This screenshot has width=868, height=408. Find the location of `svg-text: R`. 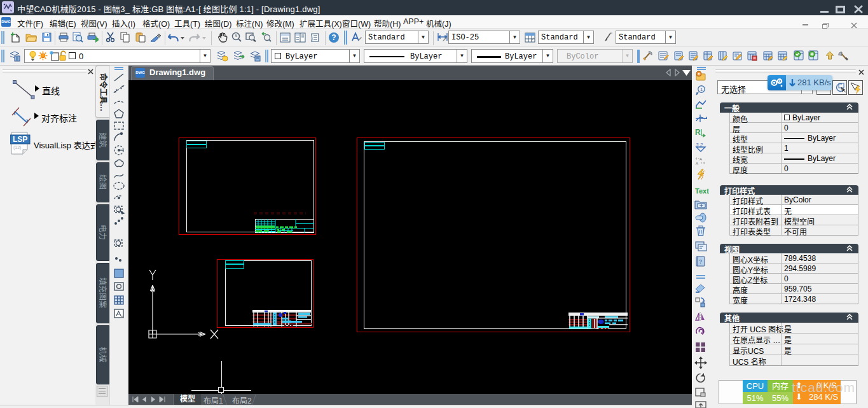

svg-text: R is located at coordinates (698, 132).